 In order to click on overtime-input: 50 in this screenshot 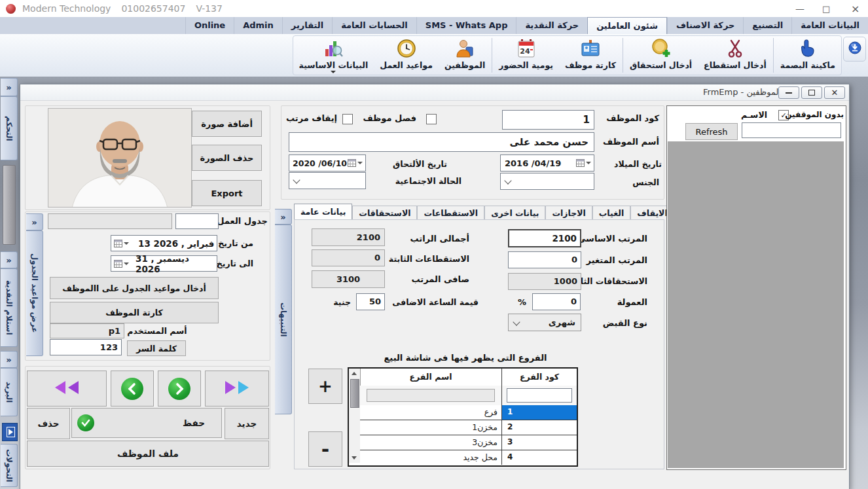, I will do `click(371, 302)`.